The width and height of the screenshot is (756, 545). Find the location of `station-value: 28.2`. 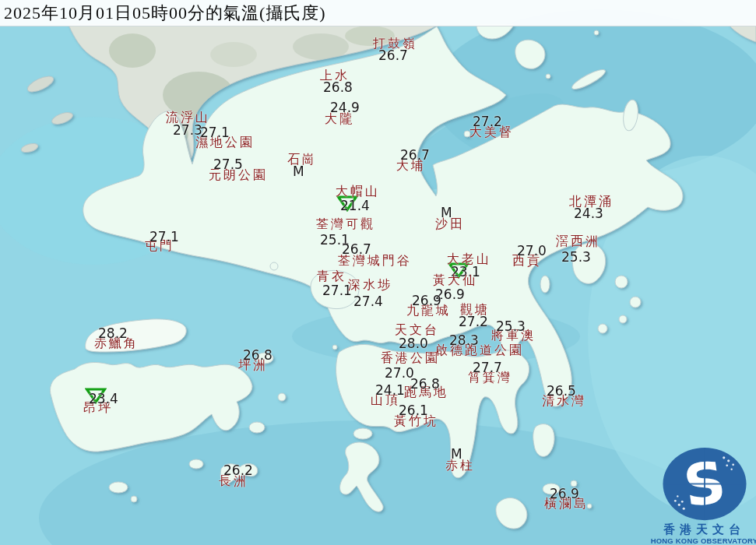

station-value: 28.2 is located at coordinates (113, 333).